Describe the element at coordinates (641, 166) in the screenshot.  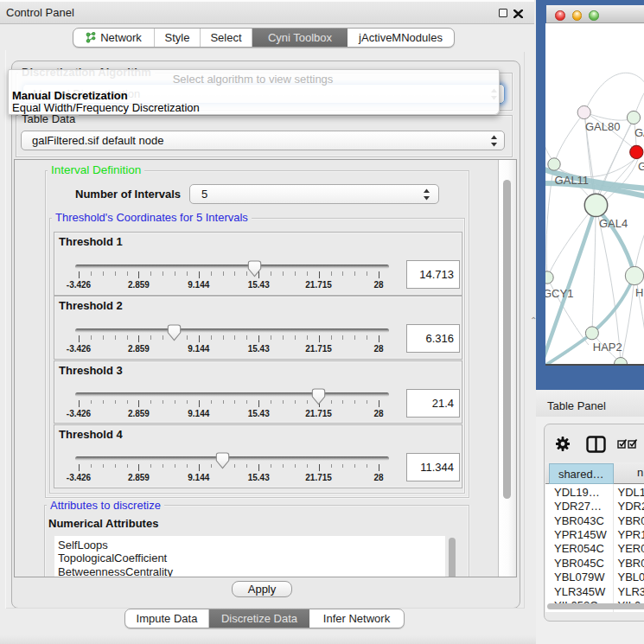
I see `svg-text: G` at that location.